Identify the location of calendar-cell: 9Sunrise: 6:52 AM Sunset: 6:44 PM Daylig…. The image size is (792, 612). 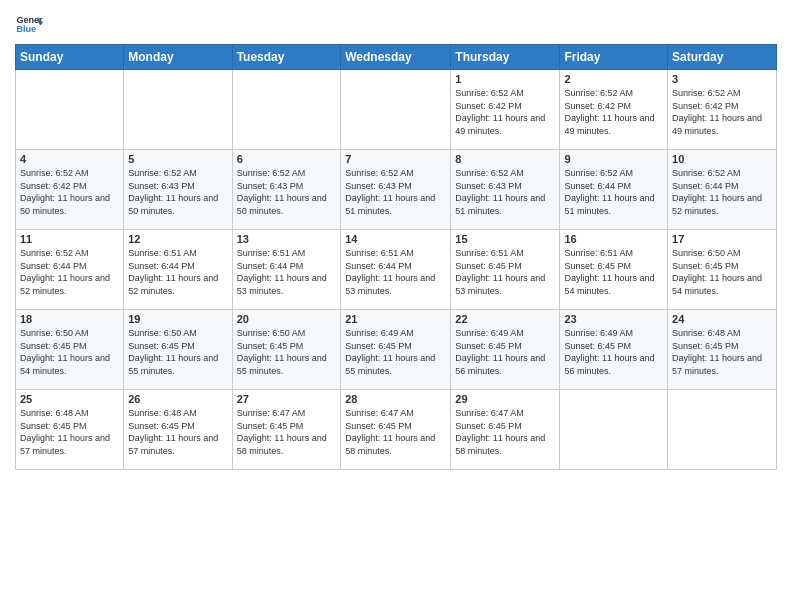
(614, 190).